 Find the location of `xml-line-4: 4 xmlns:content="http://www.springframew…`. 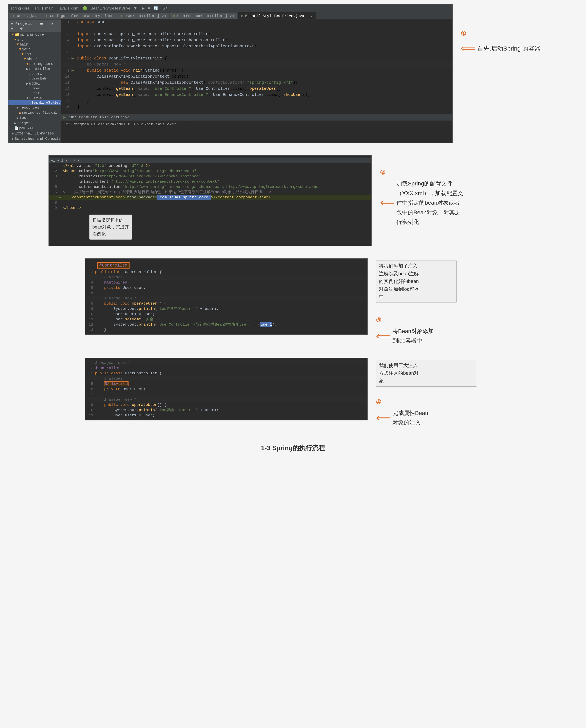

xml-line-4: 4 xmlns:content="http://www.springframew… is located at coordinates (210, 182).